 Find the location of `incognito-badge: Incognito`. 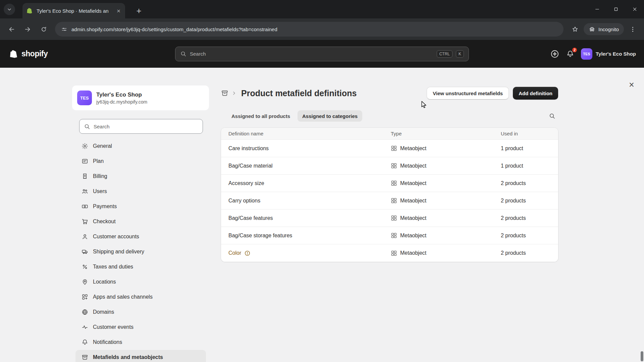

incognito-badge: Incognito is located at coordinates (604, 29).